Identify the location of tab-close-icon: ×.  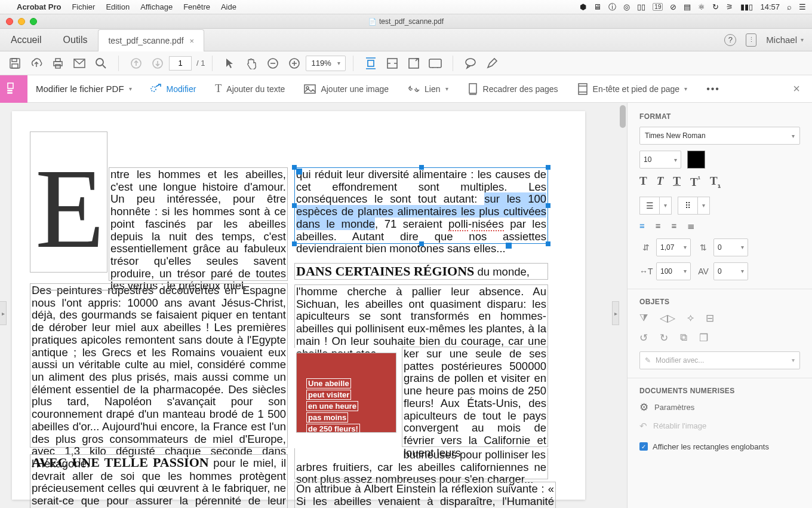
(192, 41).